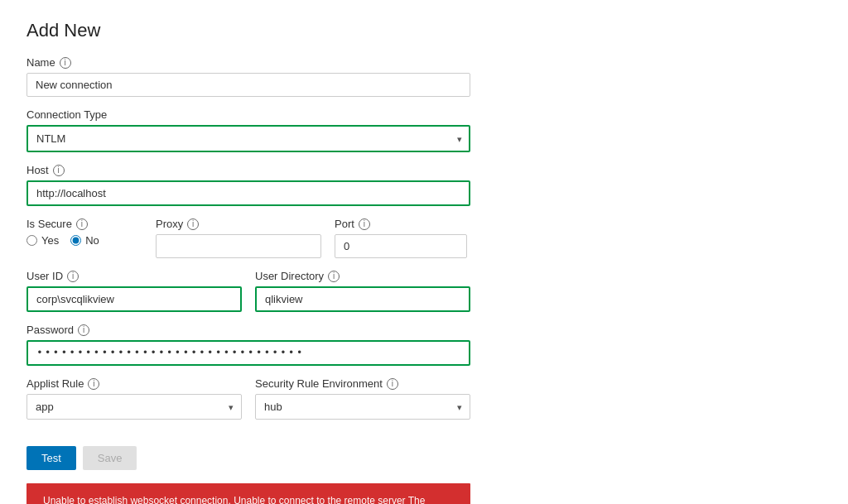 The height and width of the screenshot is (504, 848). Describe the element at coordinates (248, 63) in the screenshot. I see `name-label: Name i` at that location.